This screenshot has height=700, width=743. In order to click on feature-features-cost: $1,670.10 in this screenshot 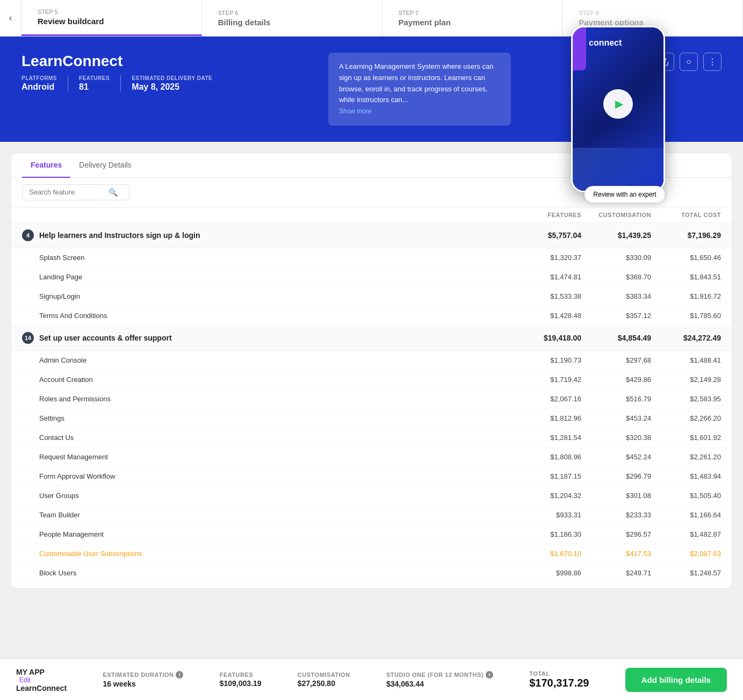, I will do `click(546, 553)`.